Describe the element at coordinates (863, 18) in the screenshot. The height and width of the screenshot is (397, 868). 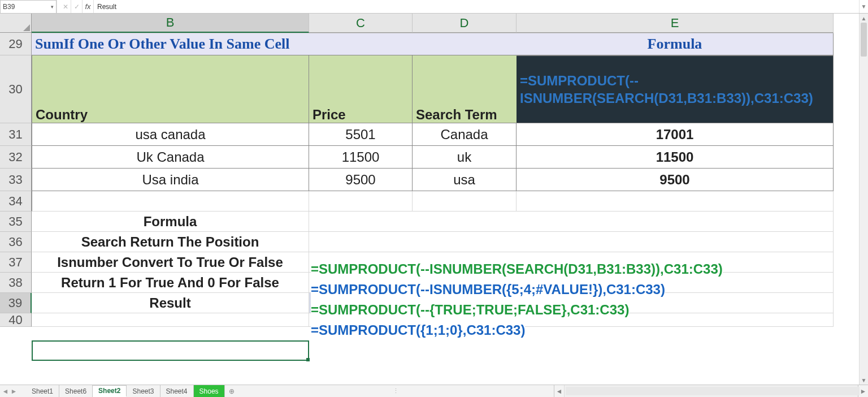
I see `scroll-up-button: ▲` at that location.